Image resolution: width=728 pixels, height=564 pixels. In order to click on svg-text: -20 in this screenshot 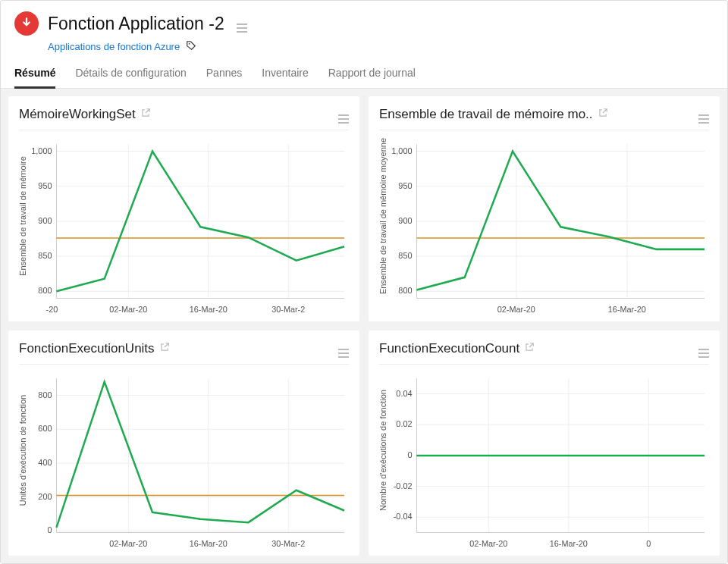, I will do `click(52, 309)`.